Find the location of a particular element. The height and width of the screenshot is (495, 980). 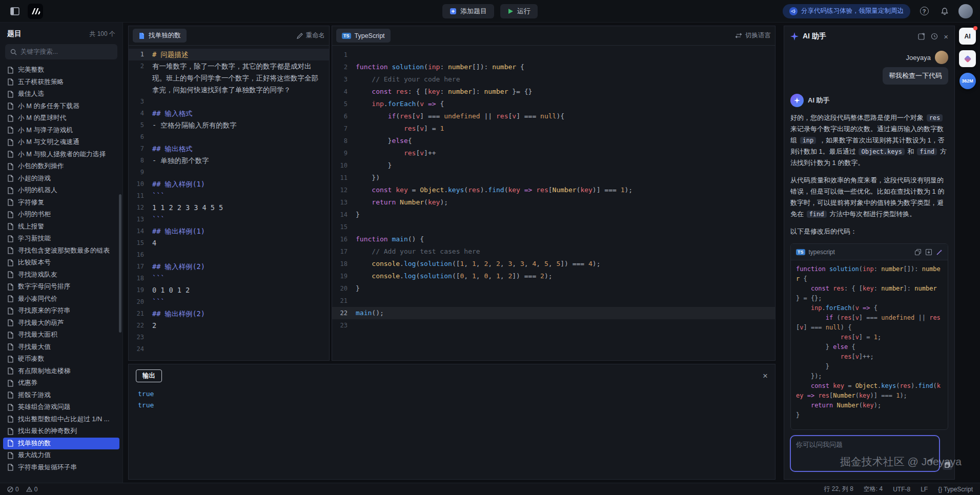

sidebar-item: 学习新技能 is located at coordinates (62, 239).